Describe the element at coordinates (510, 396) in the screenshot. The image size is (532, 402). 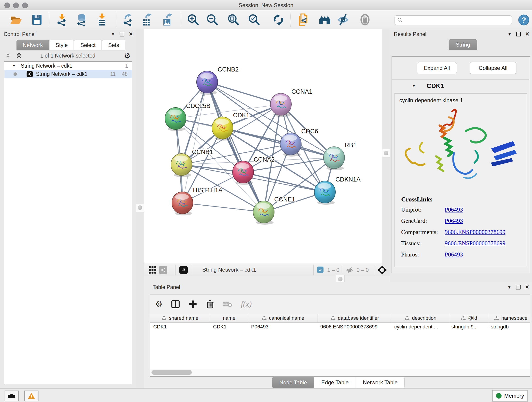
I see `memory-button: Memory` at that location.